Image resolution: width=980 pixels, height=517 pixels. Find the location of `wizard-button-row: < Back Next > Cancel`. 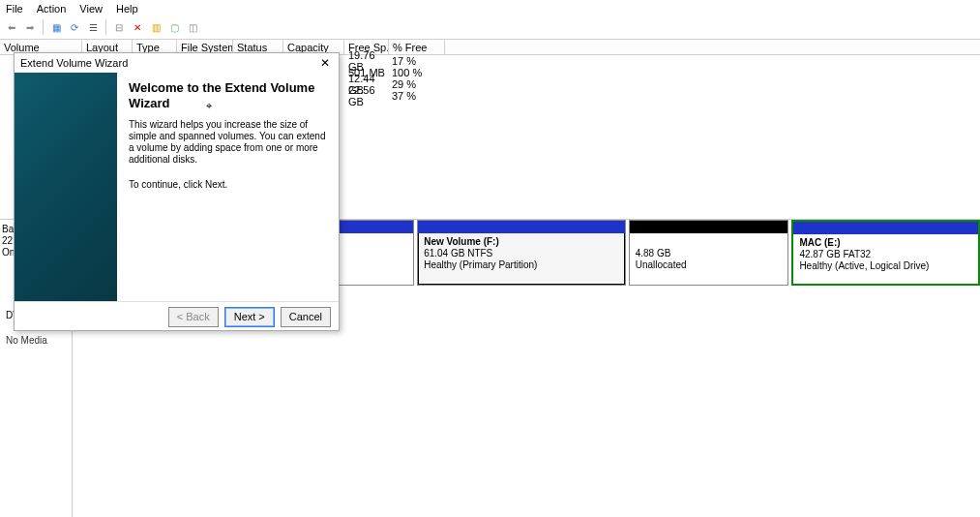

wizard-button-row: < Back Next > Cancel is located at coordinates (176, 316).